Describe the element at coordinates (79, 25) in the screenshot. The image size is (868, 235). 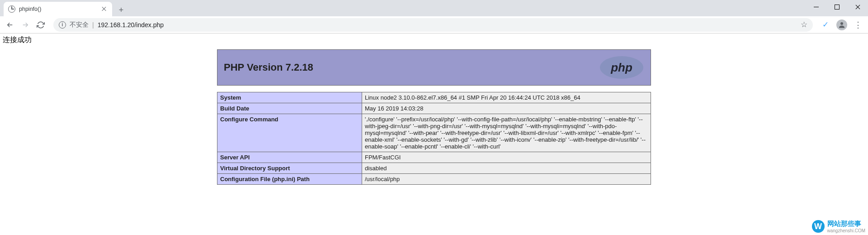
I see `security-label: 不安全` at that location.